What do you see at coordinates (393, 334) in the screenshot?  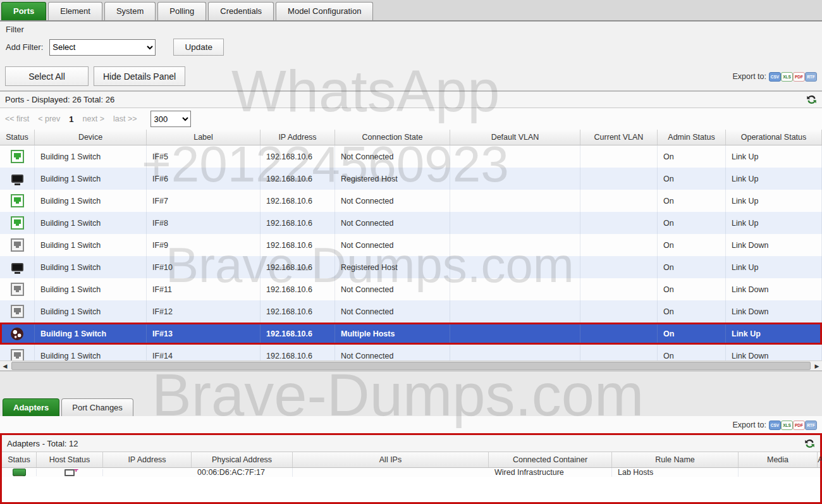 I see `table-cell: Multiple Hosts` at bounding box center [393, 334].